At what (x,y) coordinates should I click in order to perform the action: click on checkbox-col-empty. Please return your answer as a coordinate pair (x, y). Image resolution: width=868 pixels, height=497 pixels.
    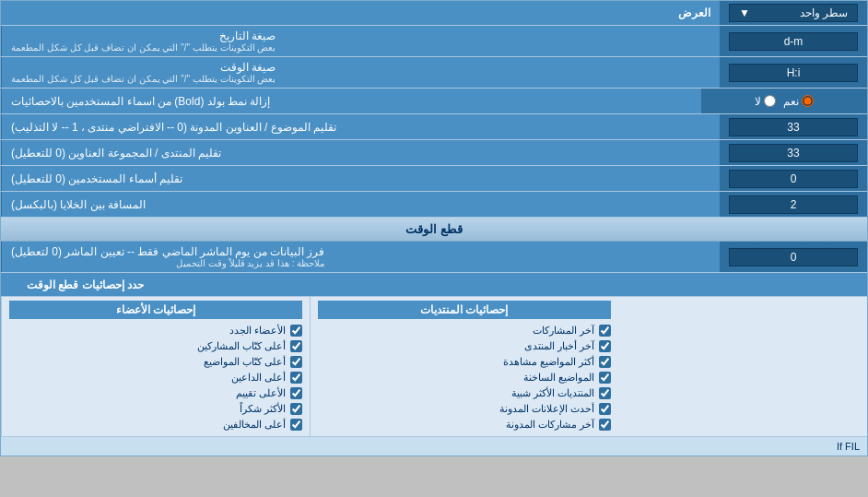
    Looking at the image, I should click on (743, 367).